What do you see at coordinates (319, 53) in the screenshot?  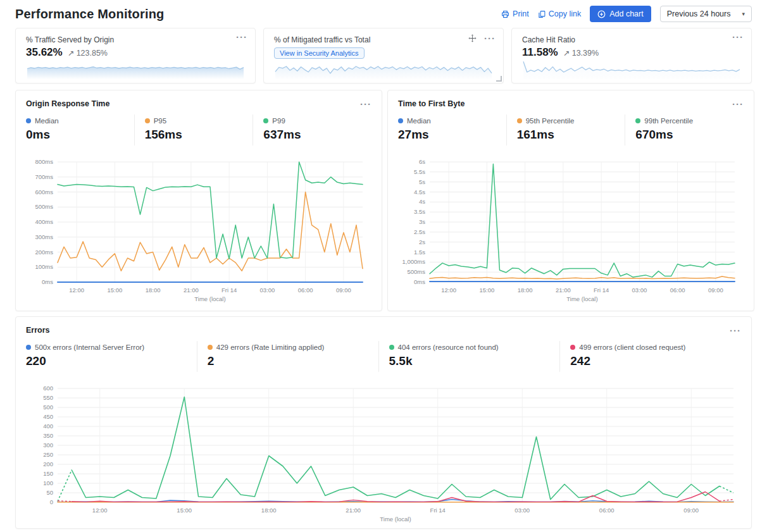 I see `view-in-security-analytics-button: View in Security Analytics` at bounding box center [319, 53].